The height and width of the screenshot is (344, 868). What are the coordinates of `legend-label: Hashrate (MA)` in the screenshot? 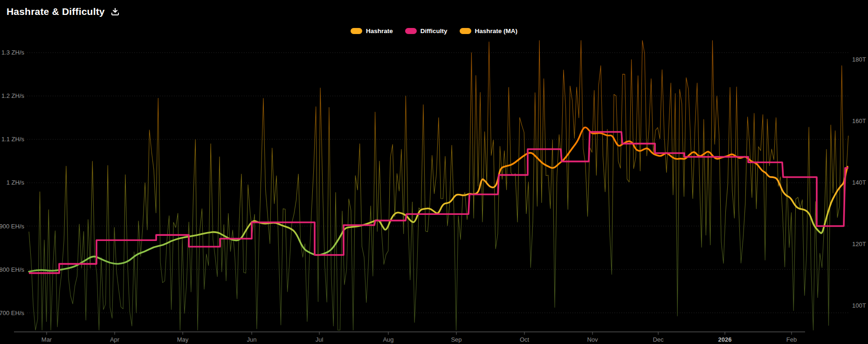 It's located at (496, 31).